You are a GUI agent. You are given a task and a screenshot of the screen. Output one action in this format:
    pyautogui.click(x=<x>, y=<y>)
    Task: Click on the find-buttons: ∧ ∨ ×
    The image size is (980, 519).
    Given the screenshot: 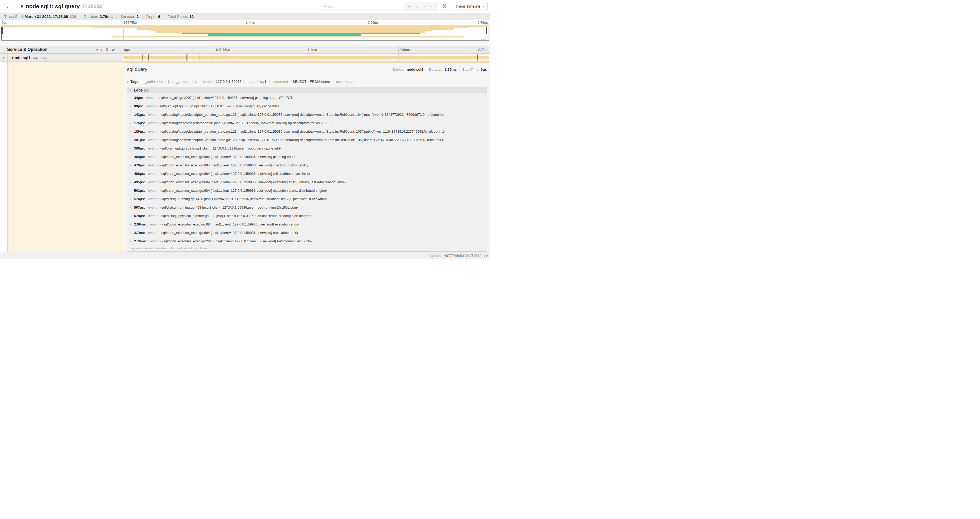 What is the action you would take?
    pyautogui.click(x=420, y=6)
    